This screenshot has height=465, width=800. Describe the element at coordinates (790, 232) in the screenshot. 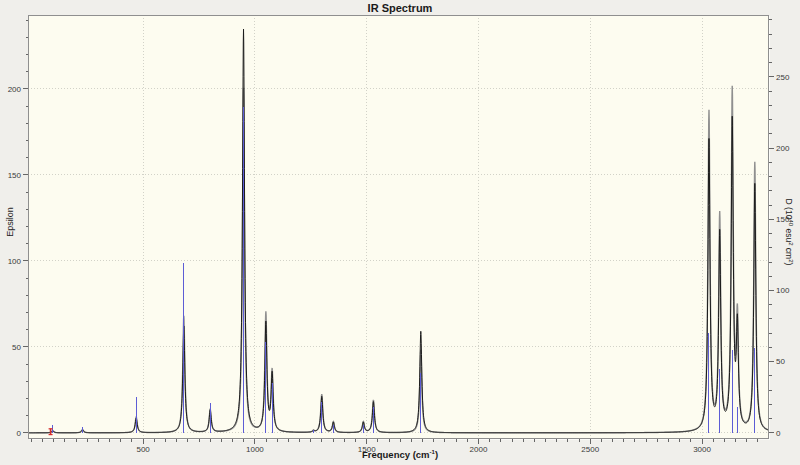

I see `y-axis-label-right: D (1040 esu2 cm2)` at that location.